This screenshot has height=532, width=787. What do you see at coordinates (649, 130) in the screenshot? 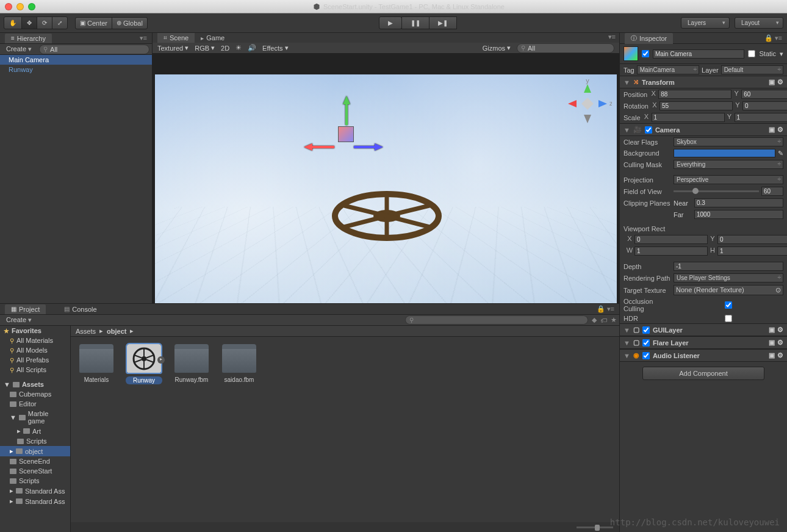
I see `camera-enabled-checkbox` at bounding box center [649, 130].